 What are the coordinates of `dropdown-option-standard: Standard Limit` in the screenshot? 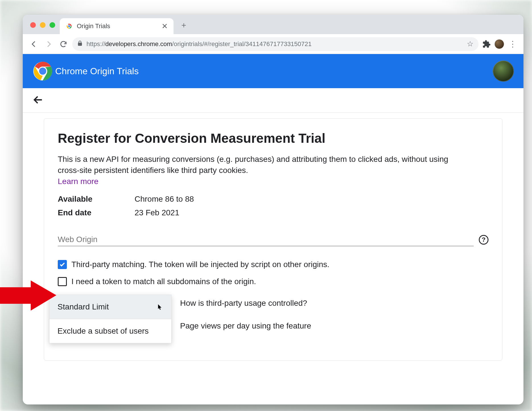 It's located at (110, 307).